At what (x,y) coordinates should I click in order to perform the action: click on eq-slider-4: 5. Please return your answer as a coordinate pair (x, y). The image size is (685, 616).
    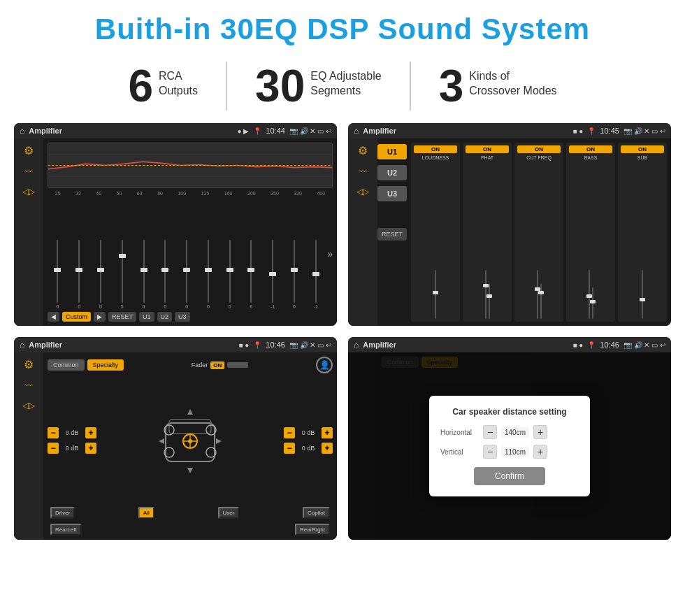
    Looking at the image, I should click on (122, 274).